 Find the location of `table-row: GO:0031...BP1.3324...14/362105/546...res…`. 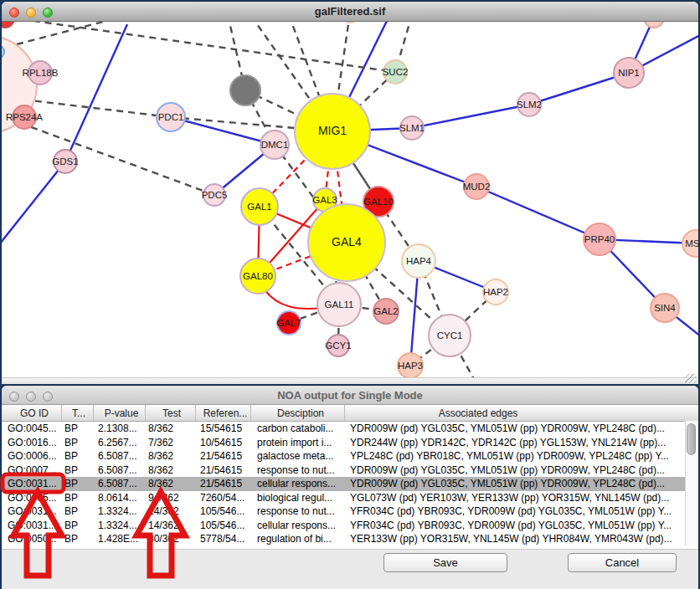

table-row: GO:0031...BP1.3324...14/362105/546...res… is located at coordinates (350, 512).